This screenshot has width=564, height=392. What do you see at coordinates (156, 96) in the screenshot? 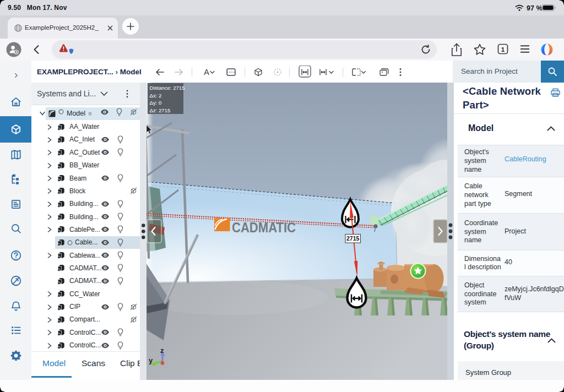
I see `svg-text: Δx: 2` at bounding box center [156, 96].